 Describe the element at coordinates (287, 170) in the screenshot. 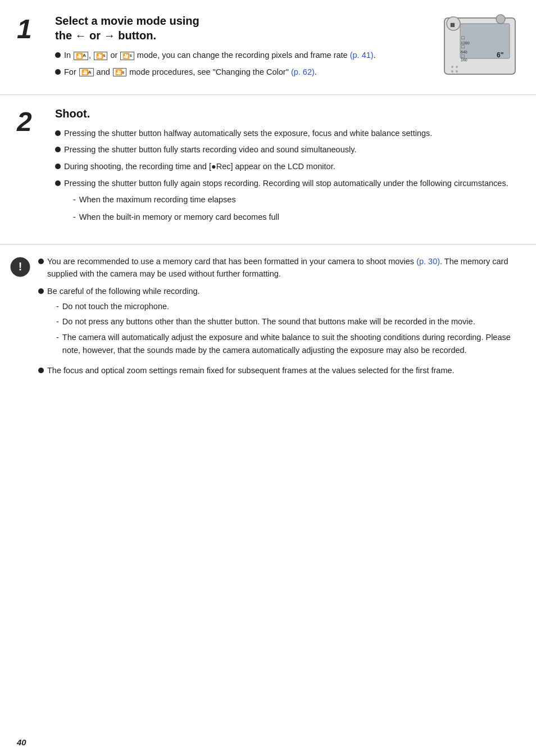

I see `step-2-content: Shoot. Pressing the shutter button halfw…` at that location.